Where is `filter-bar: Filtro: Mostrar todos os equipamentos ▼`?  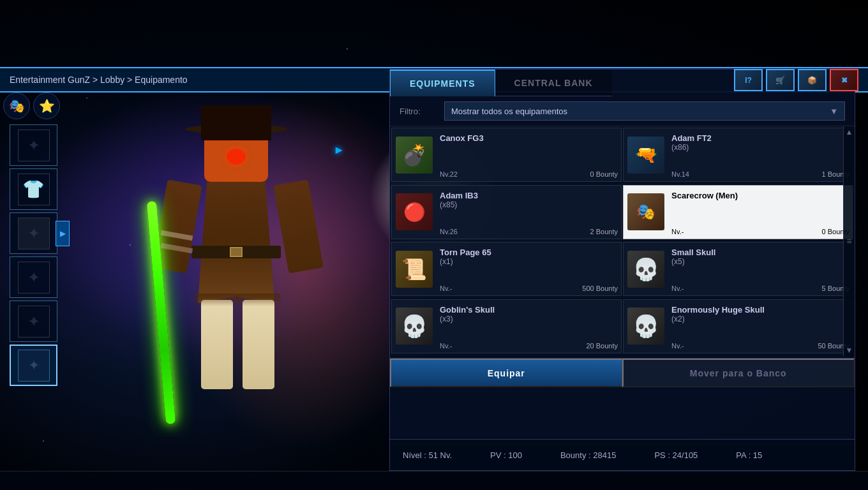 filter-bar: Filtro: Mostrar todos os equipamentos ▼ is located at coordinates (622, 111).